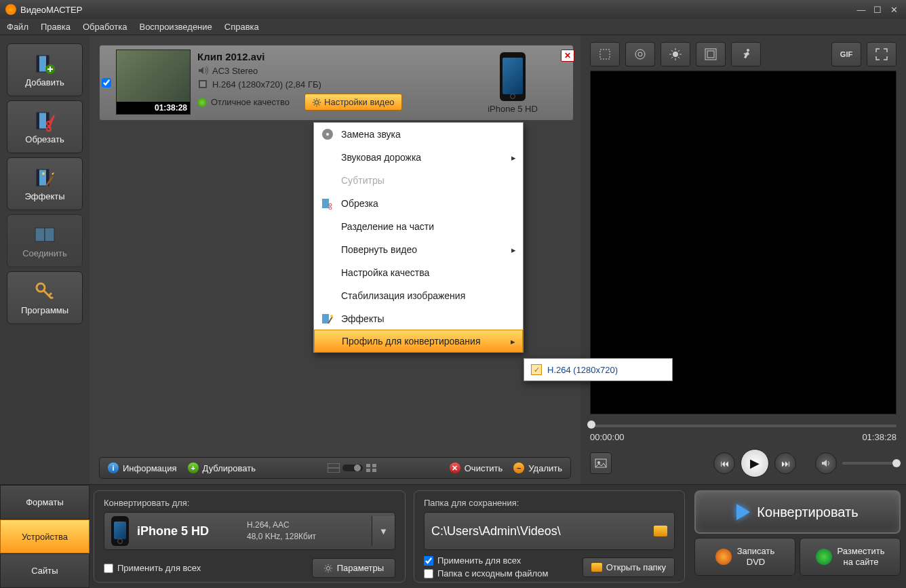  Describe the element at coordinates (203, 84) in the screenshot. I see `film-icon` at that location.